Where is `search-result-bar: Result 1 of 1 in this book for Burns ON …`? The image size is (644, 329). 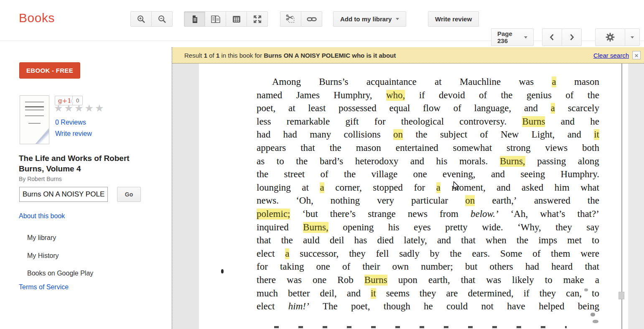
search-result-bar: Result 1 of 1 in this book for Burns ON … is located at coordinates (408, 55).